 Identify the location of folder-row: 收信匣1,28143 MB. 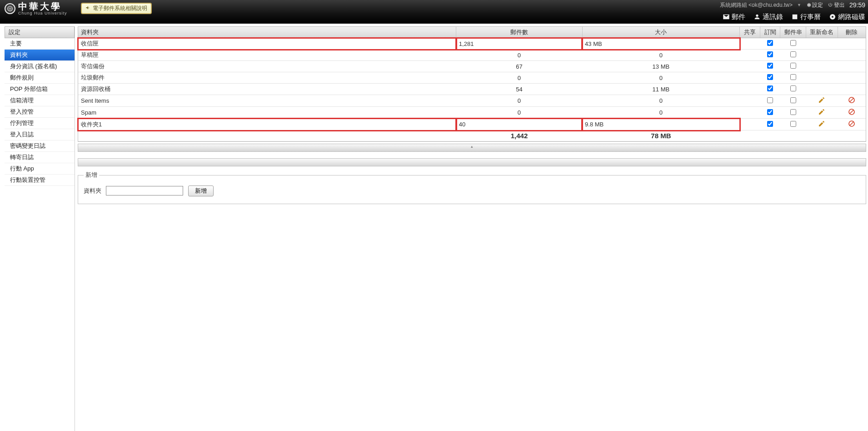
(472, 44).